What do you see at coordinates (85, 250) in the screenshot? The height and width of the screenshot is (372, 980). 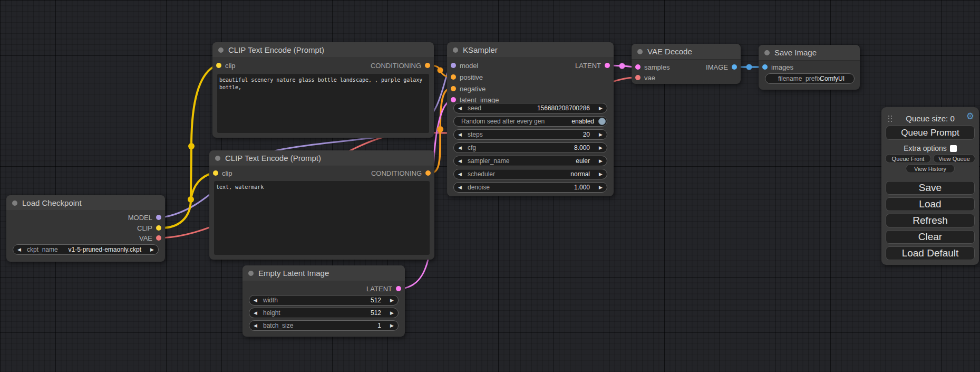 I see `widget-ckpt-name: ckpt_name v1-5-pruned-emaonly.ckpt` at bounding box center [85, 250].